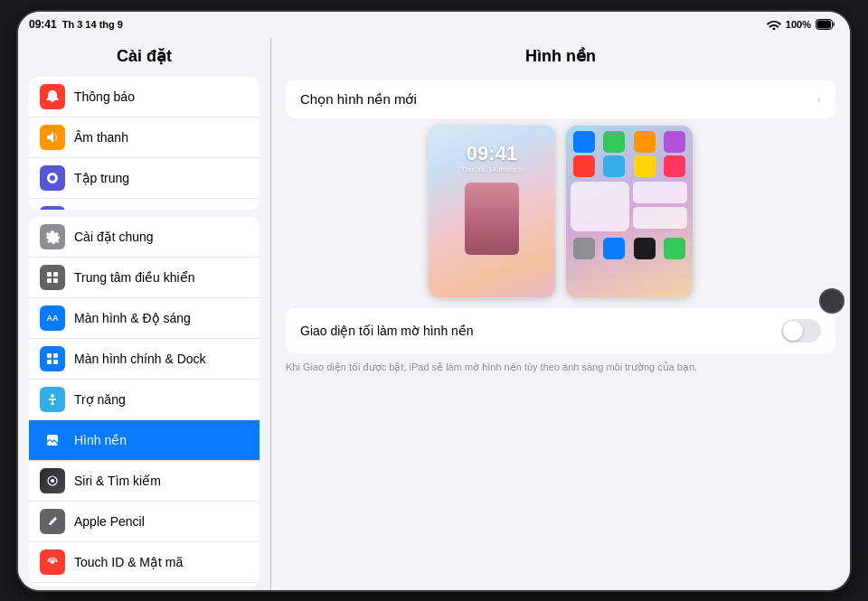 This screenshot has width=868, height=601. What do you see at coordinates (92, 24) in the screenshot?
I see `status-date: Th 3 14 thg 9` at bounding box center [92, 24].